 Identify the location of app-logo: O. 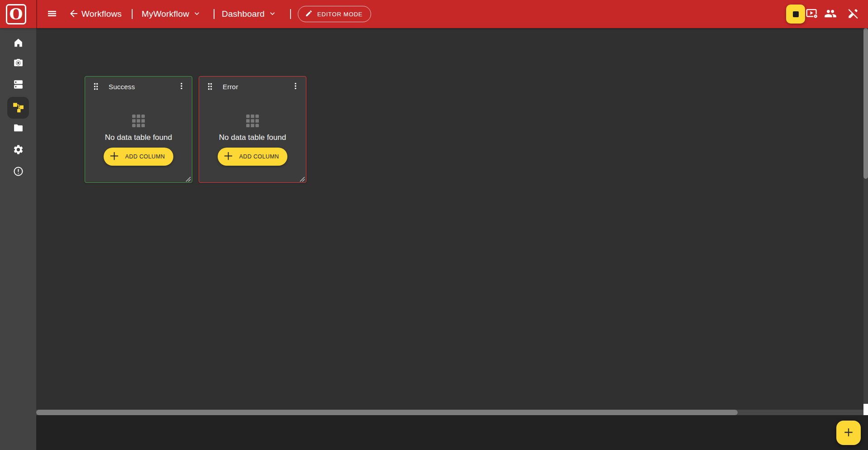
(16, 14).